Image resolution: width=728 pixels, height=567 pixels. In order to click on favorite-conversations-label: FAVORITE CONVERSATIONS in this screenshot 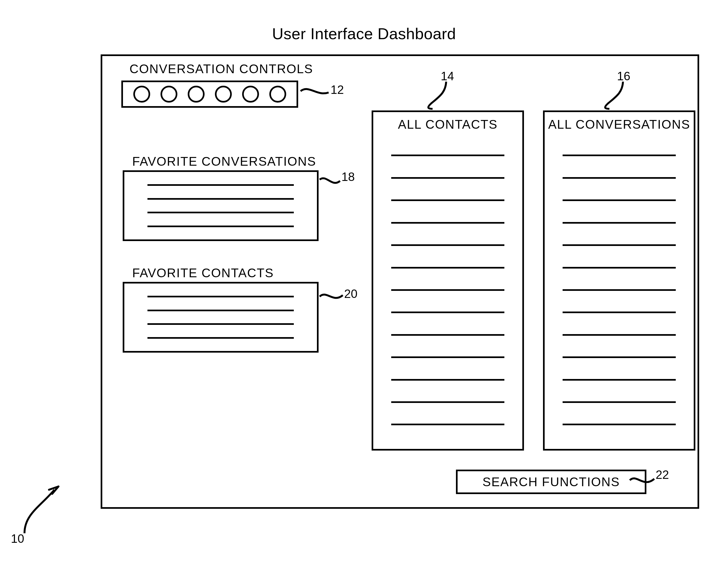, I will do `click(224, 161)`.